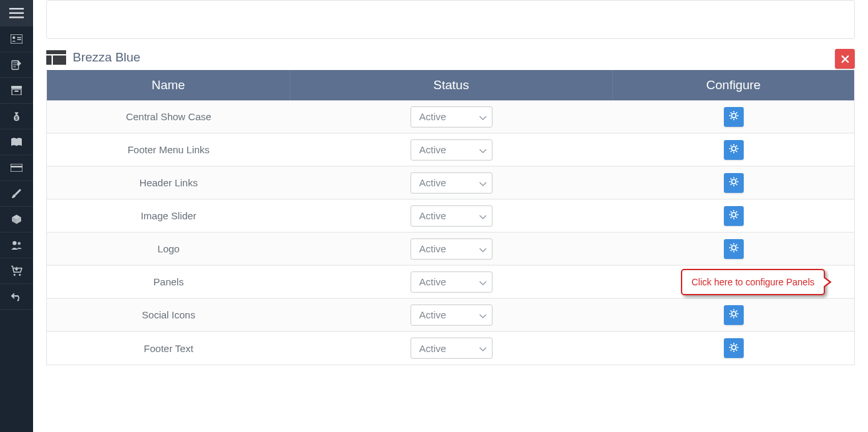  What do you see at coordinates (451, 348) in the screenshot?
I see `table-row: Footer TextActive` at bounding box center [451, 348].